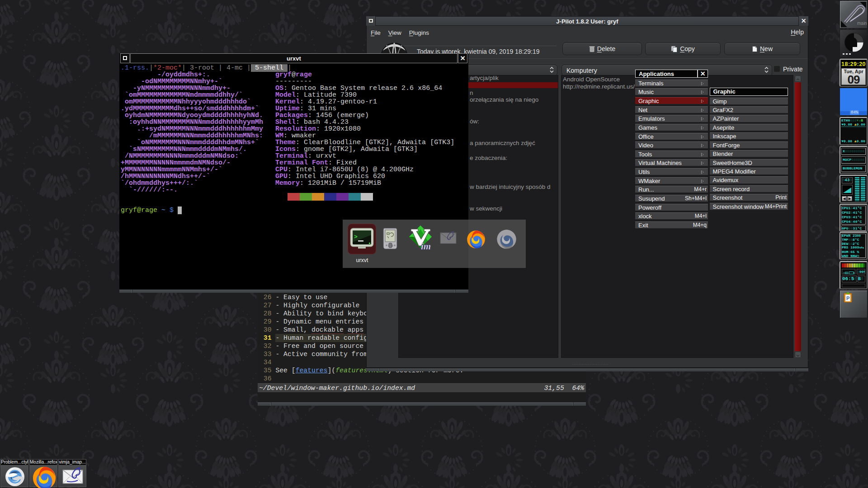  Describe the element at coordinates (862, 23) in the screenshot. I see `svg-text: main` at that location.